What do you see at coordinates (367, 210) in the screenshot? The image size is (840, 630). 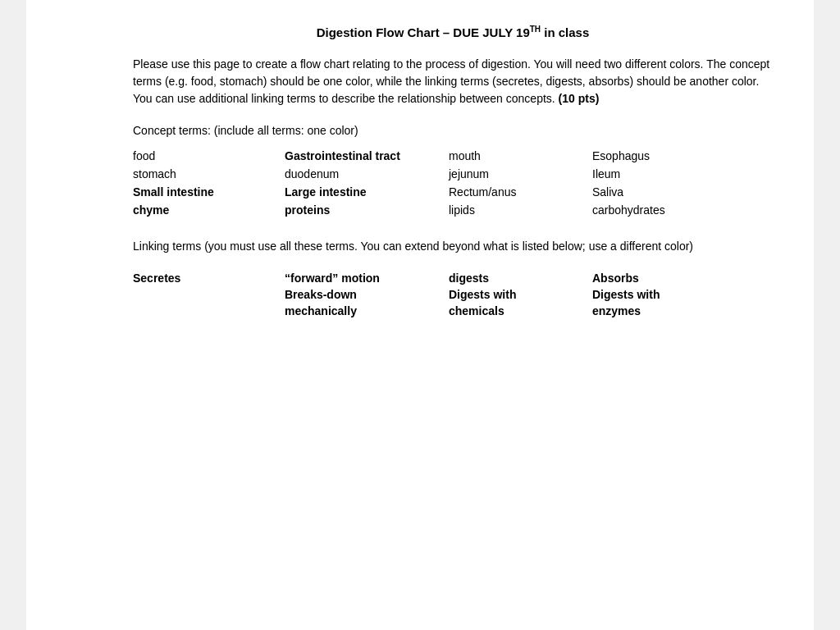 I see `term-proteins: proteins` at bounding box center [367, 210].